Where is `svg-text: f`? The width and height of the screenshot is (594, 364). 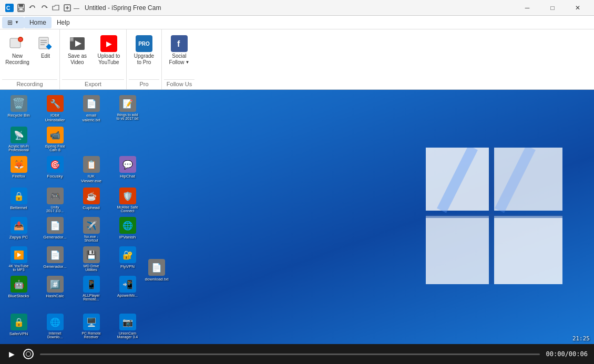
svg-text: f is located at coordinates (179, 44).